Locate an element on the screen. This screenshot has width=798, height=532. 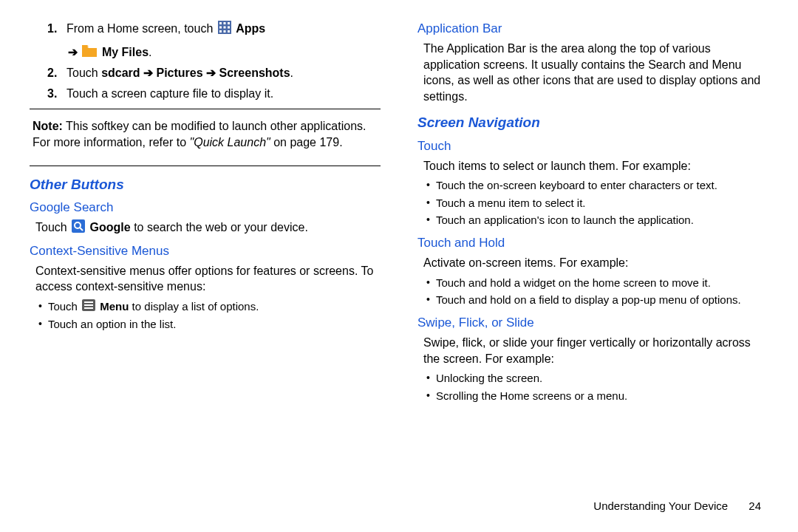
heading-other-buttons: Other Buttons is located at coordinates (205, 185).